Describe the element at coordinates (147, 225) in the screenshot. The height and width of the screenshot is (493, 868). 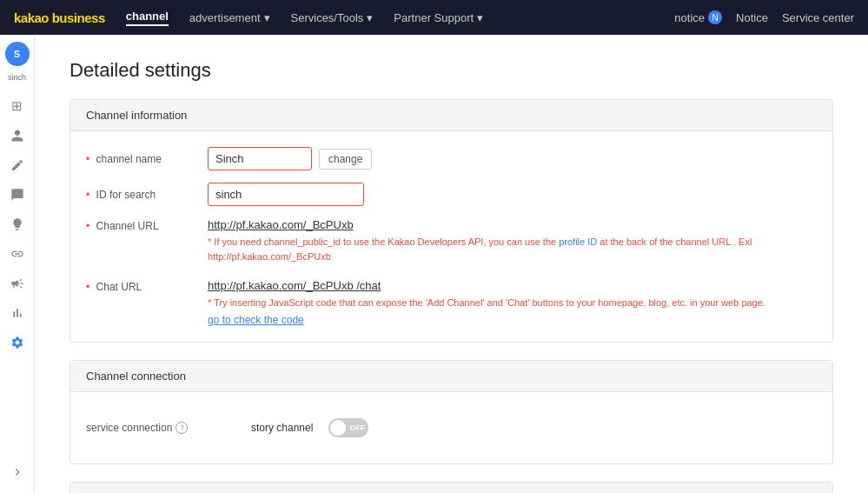
I see `channel-url-label: • Channel URL` at that location.